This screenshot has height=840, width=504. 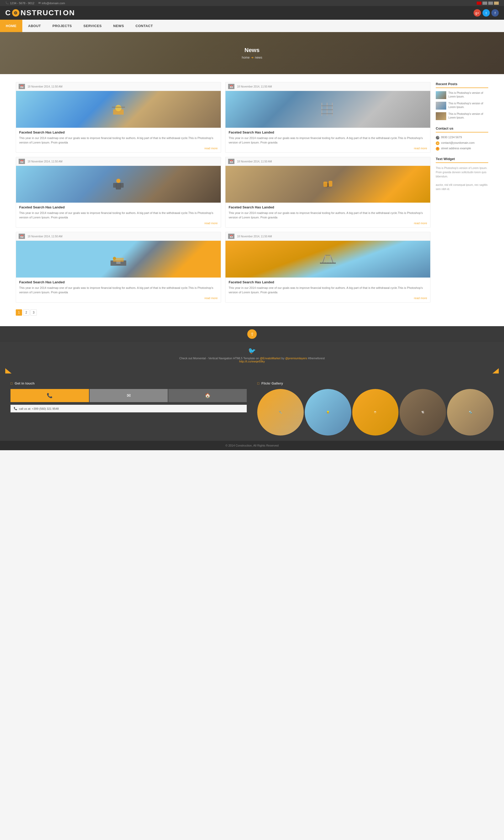 I want to click on header: C ⚙ NSTRUCTI ON g+ t f, so click(x=252, y=13).